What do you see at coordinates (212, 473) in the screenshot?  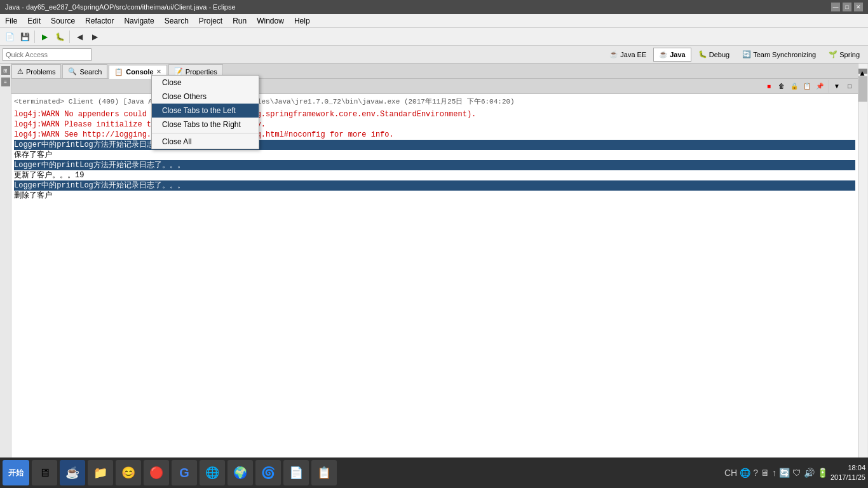 I see `taskbar-app-chrome1: 🌐` at bounding box center [212, 473].